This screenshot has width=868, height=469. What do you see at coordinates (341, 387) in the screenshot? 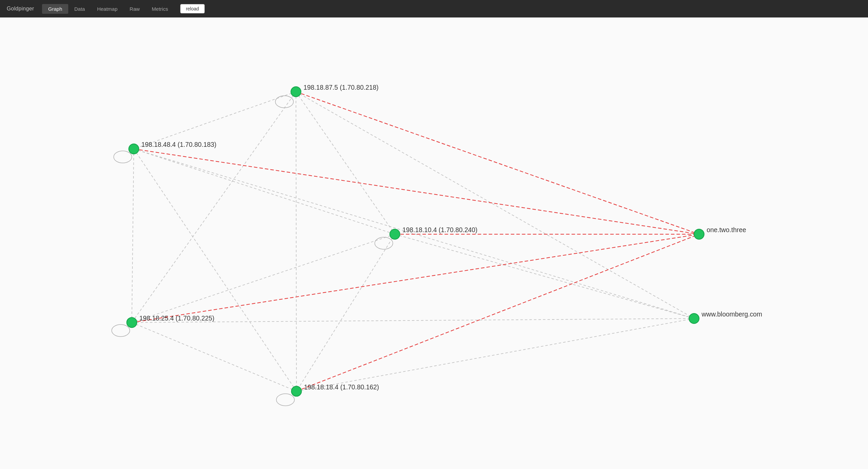
I see `node-label-n5: 198.18.18.4 (1.70.80.162)` at bounding box center [341, 387].